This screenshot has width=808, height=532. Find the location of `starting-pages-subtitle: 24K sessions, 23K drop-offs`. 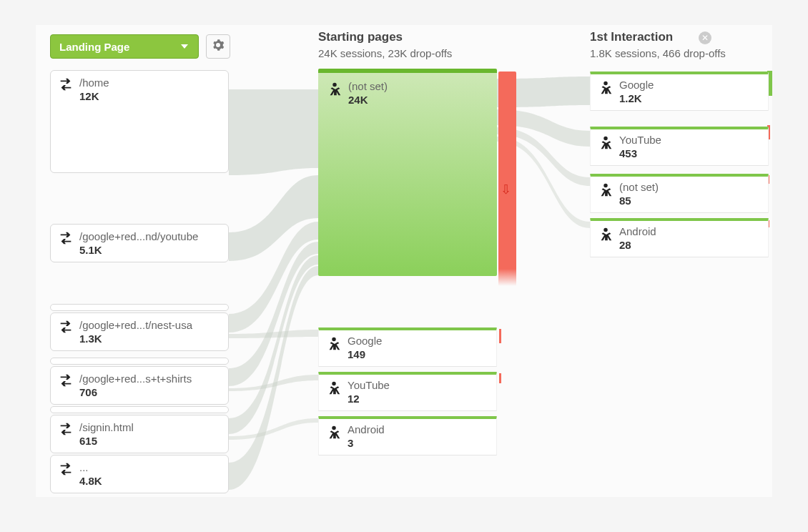

starting-pages-subtitle: 24K sessions, 23K drop-offs is located at coordinates (385, 53).